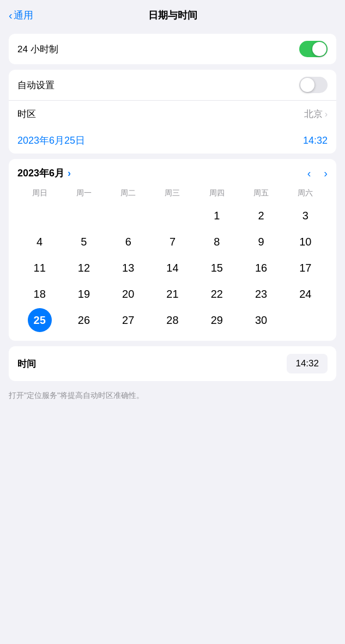 The width and height of the screenshot is (345, 644). I want to click on calendar-day: 19, so click(84, 294).